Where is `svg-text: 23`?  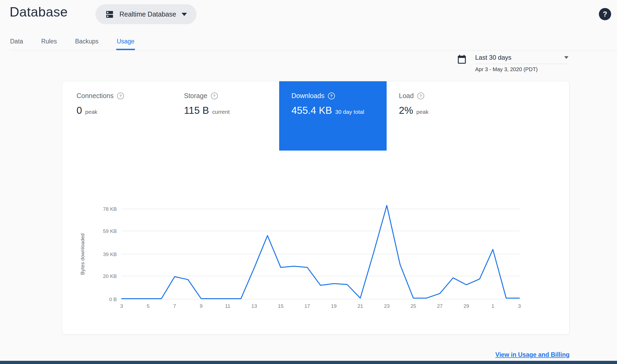
svg-text: 23 is located at coordinates (387, 306).